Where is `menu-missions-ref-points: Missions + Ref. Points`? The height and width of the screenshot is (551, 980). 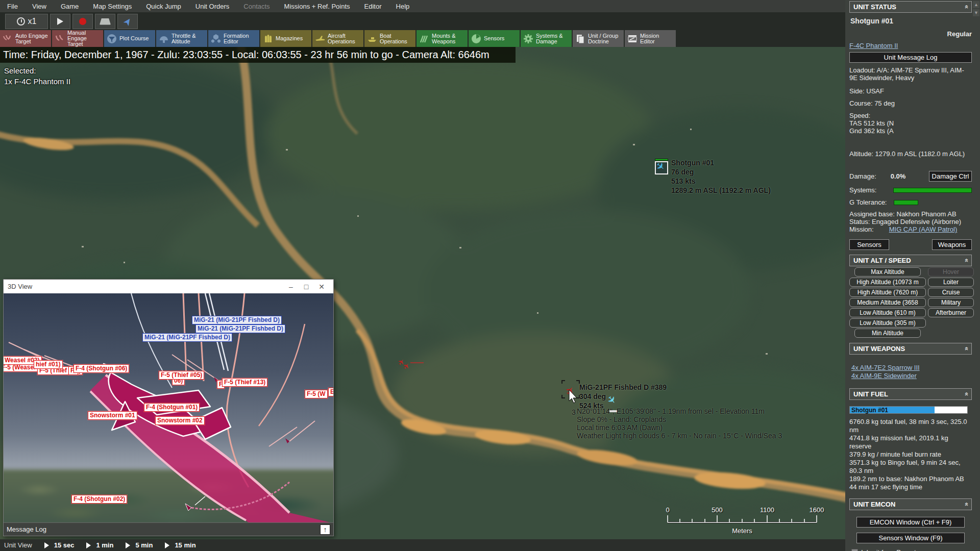
menu-missions-ref-points: Missions + Ref. Points is located at coordinates (317, 6).